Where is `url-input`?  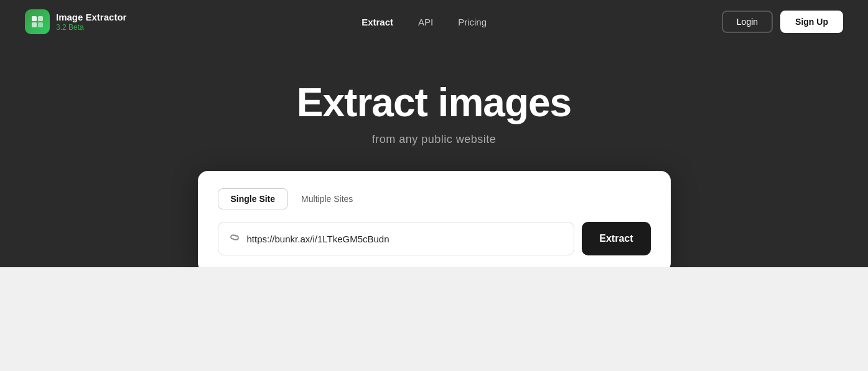 url-input is located at coordinates (406, 239).